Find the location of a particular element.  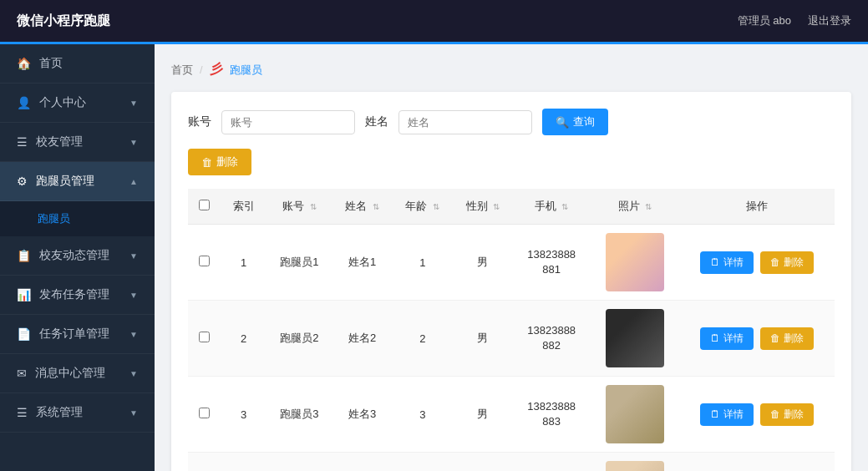

th-gender: 性别 ⇅ is located at coordinates (483, 207).